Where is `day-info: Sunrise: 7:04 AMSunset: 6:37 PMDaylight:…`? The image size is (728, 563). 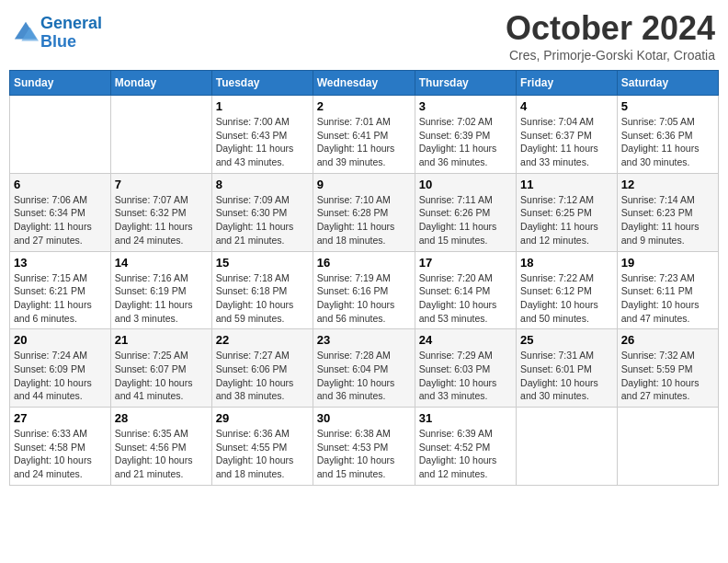
day-info: Sunrise: 7:04 AMSunset: 6:37 PMDaylight:… is located at coordinates (566, 142).